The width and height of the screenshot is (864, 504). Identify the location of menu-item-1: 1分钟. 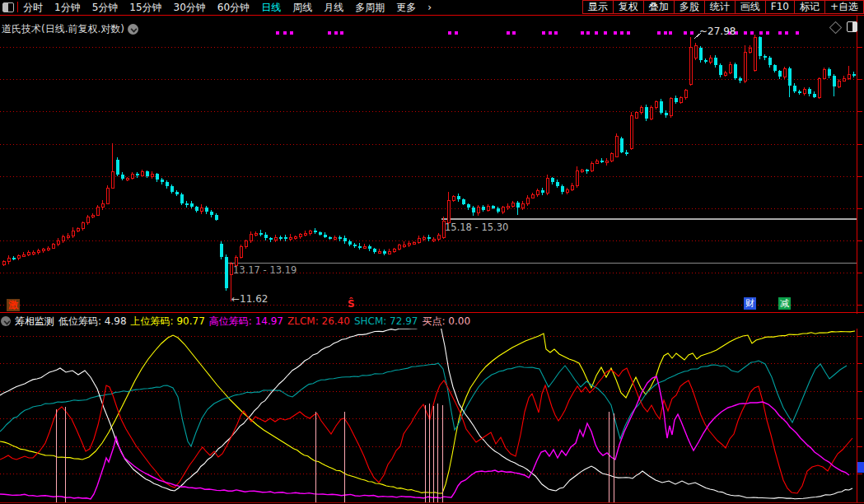
(68, 7).